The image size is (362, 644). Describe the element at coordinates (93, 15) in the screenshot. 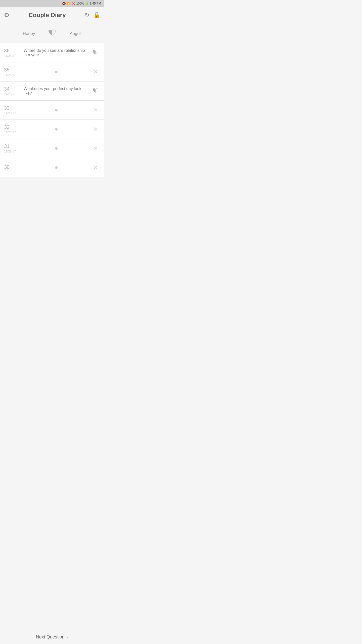

I see `app-bar-actions: ↻ 🔓` at that location.